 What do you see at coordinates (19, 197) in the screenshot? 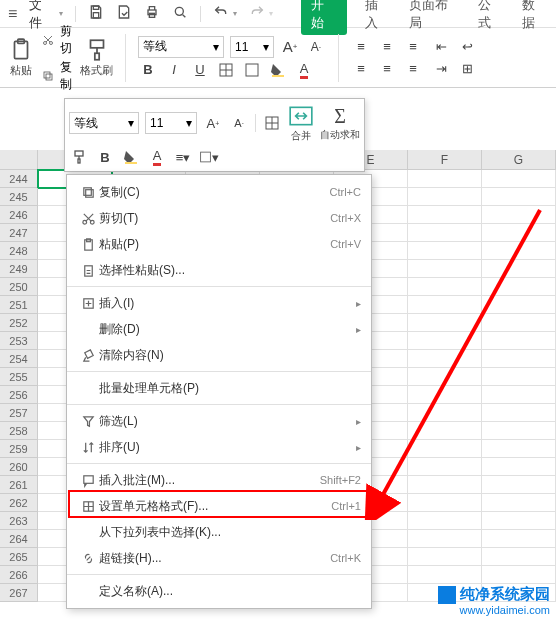
I see `row-header: 245` at bounding box center [19, 197].